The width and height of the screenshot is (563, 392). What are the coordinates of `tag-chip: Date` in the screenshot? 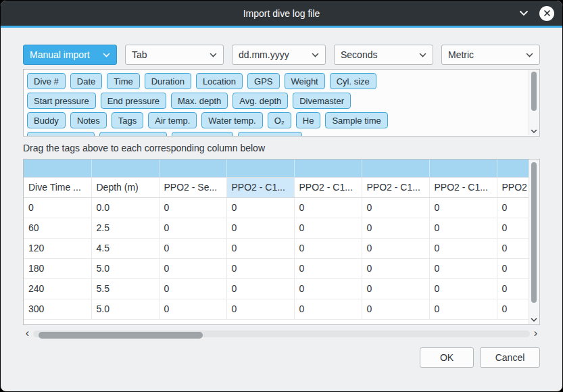 It's located at (87, 81).